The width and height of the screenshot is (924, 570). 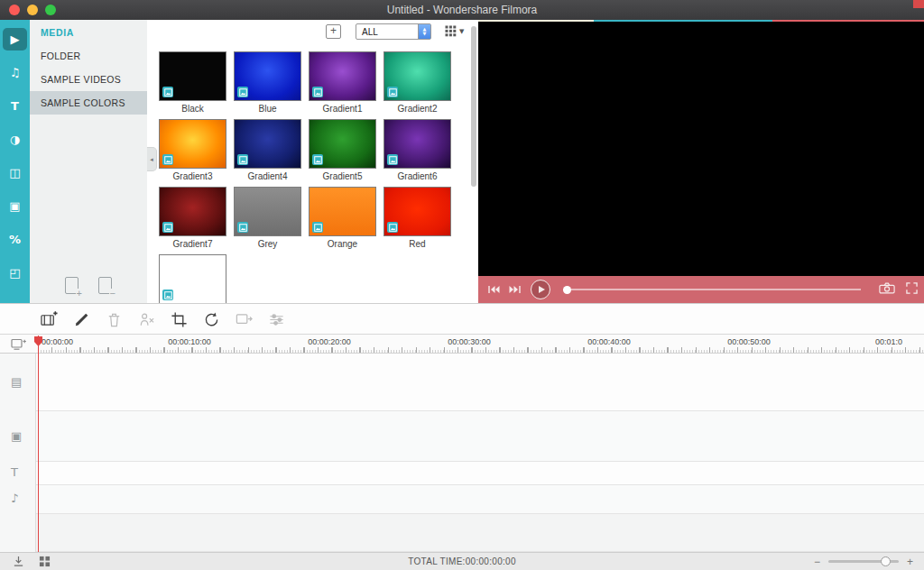 I want to click on add-to-timeline-button, so click(x=49, y=319).